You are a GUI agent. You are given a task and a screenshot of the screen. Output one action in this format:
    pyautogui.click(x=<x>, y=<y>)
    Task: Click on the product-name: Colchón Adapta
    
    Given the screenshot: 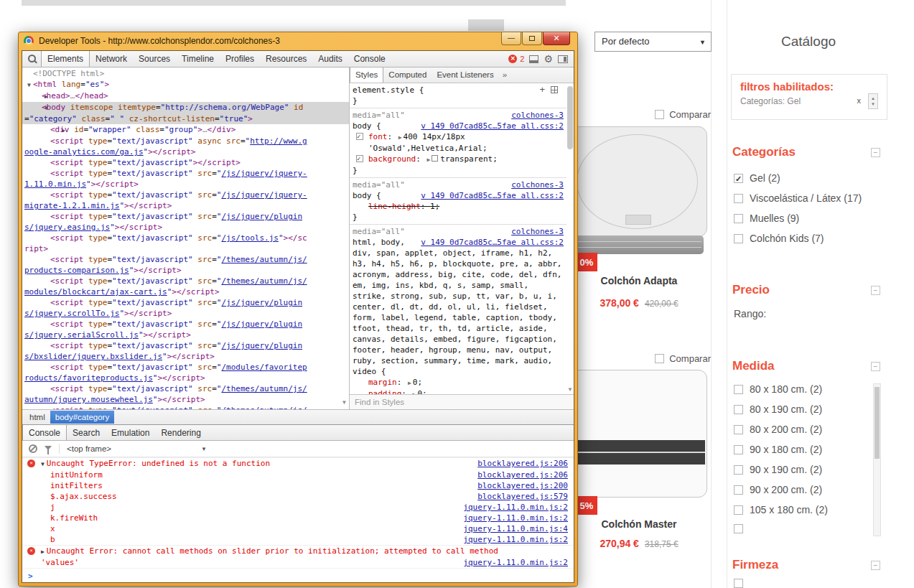 What is the action you would take?
    pyautogui.click(x=639, y=281)
    